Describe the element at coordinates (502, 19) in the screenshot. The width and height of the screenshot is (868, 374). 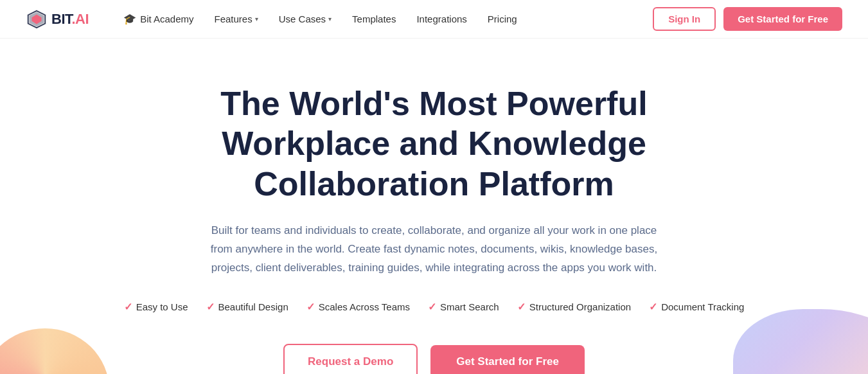
I see `nav-pricing: Pricing` at that location.